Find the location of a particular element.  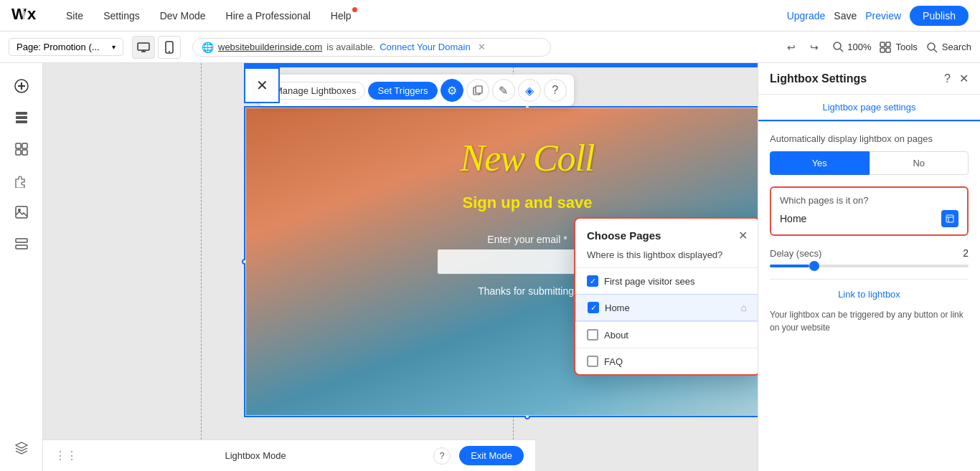

canvas-close-button: ✕ is located at coordinates (262, 85).